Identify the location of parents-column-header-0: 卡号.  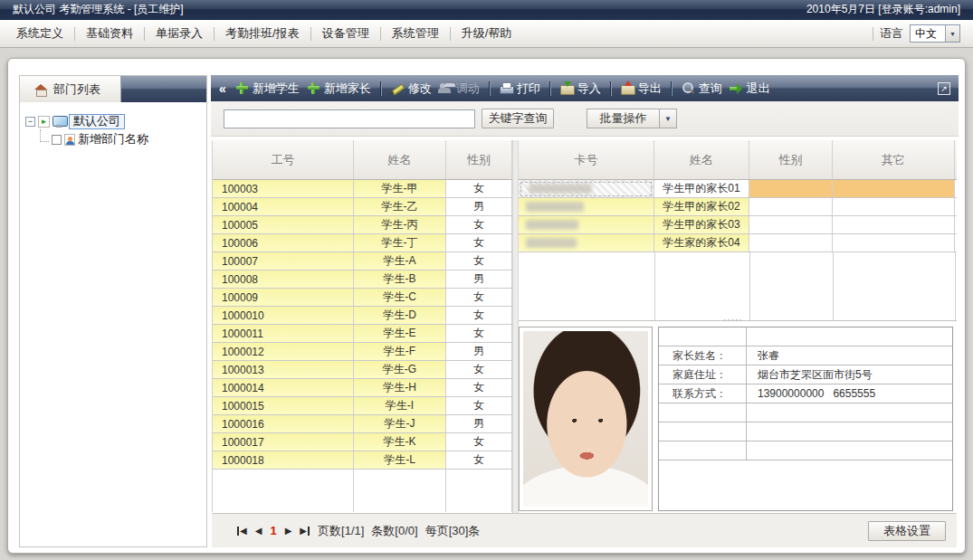
(587, 159).